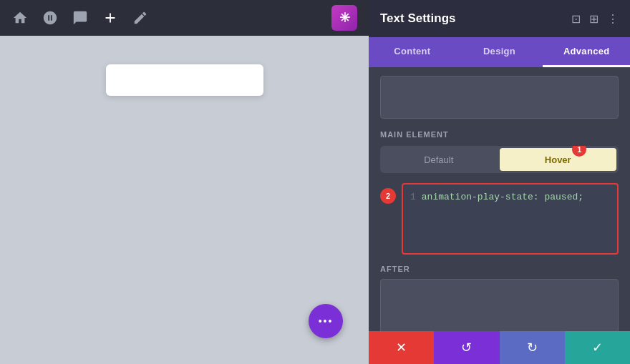 This screenshot has width=630, height=364. What do you see at coordinates (579, 152) in the screenshot?
I see `hover-badge: 1` at bounding box center [579, 152].